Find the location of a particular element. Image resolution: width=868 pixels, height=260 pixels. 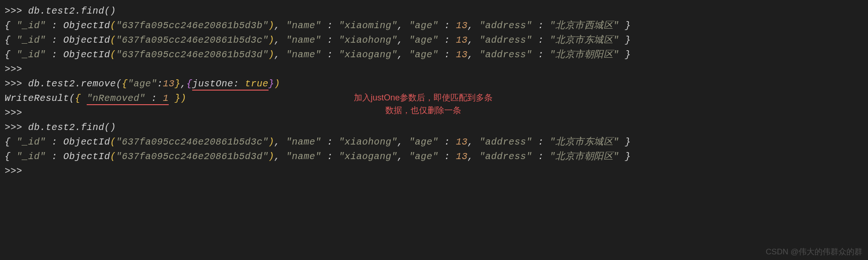

find-command: db.test2.find() is located at coordinates (72, 11).